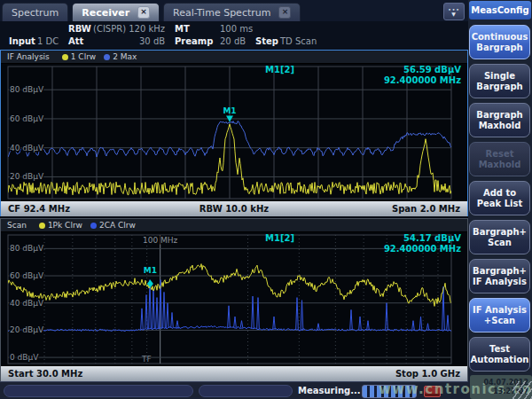  I want to click on softkey-test-automation: Test Automation, so click(500, 355).